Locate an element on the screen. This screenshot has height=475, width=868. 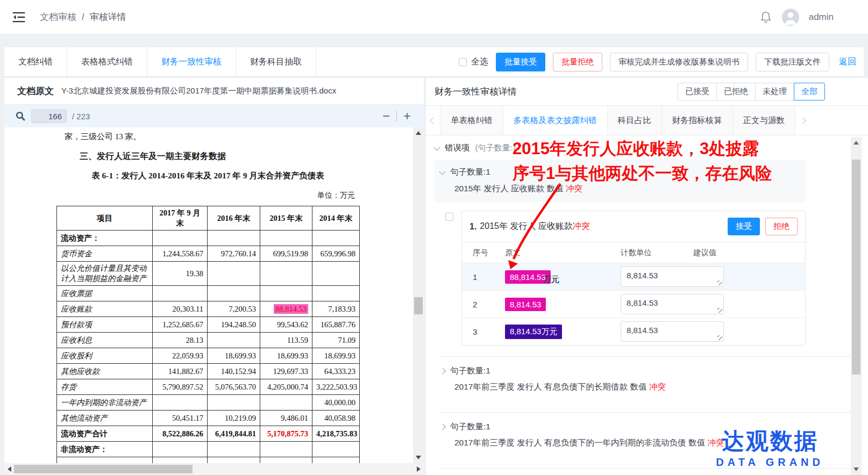
menu-fold-icon is located at coordinates (20, 17).